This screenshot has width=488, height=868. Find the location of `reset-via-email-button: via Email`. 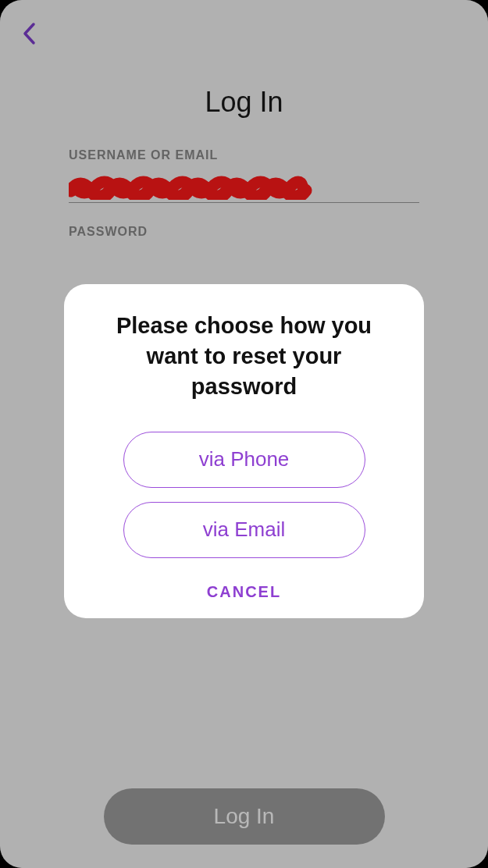

reset-via-email-button: via Email is located at coordinates (244, 530).